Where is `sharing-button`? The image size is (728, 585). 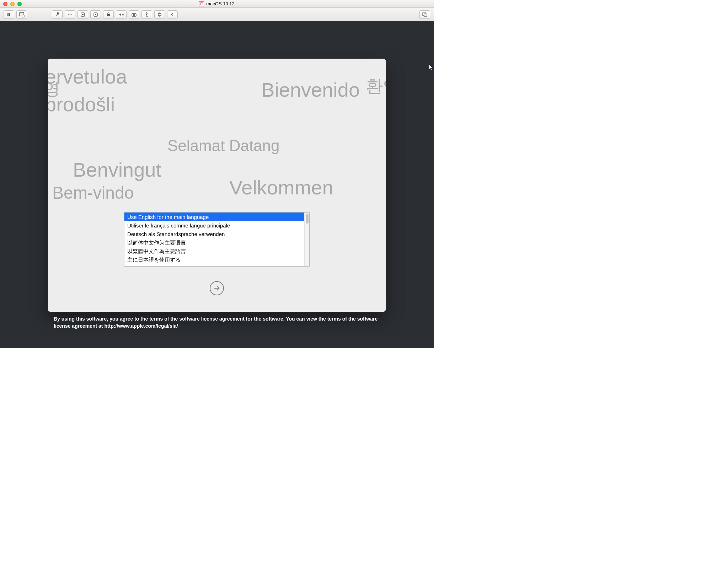 sharing-button is located at coordinates (160, 15).